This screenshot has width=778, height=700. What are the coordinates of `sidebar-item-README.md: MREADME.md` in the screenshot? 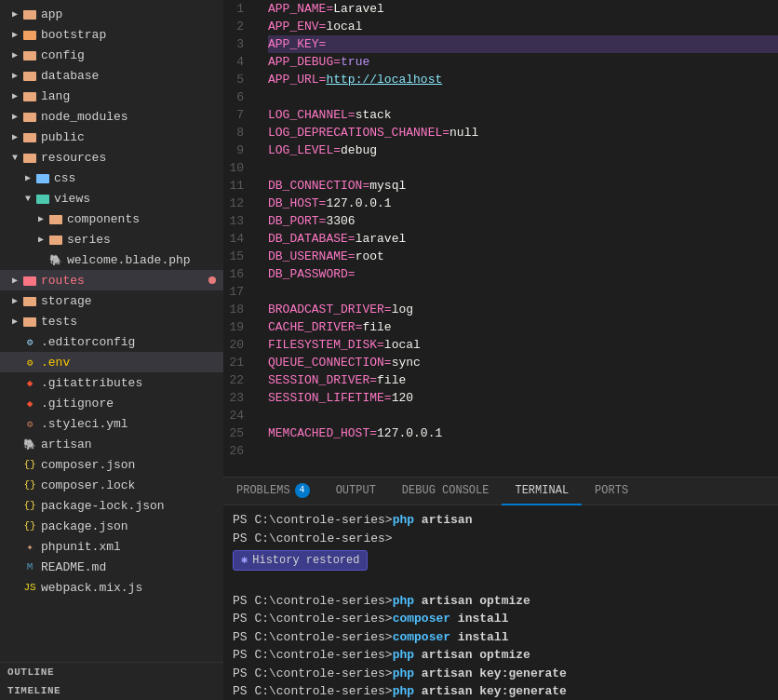 It's located at (112, 567).